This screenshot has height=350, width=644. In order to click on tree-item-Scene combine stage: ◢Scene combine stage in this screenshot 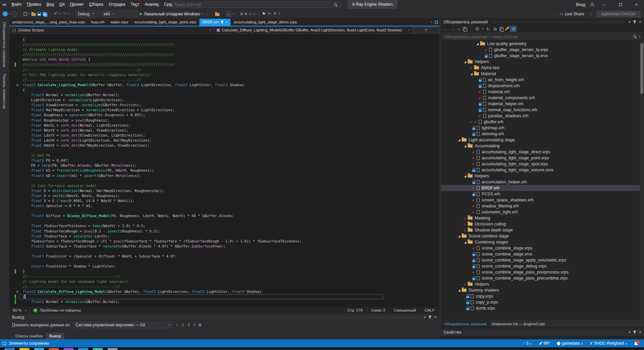, I will do `click(540, 236)`.